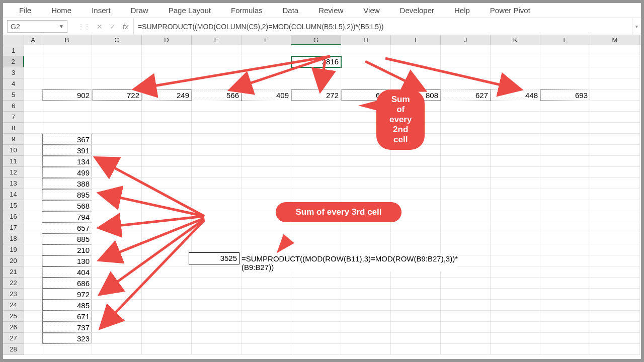  I want to click on cell-M26, so click(615, 327).